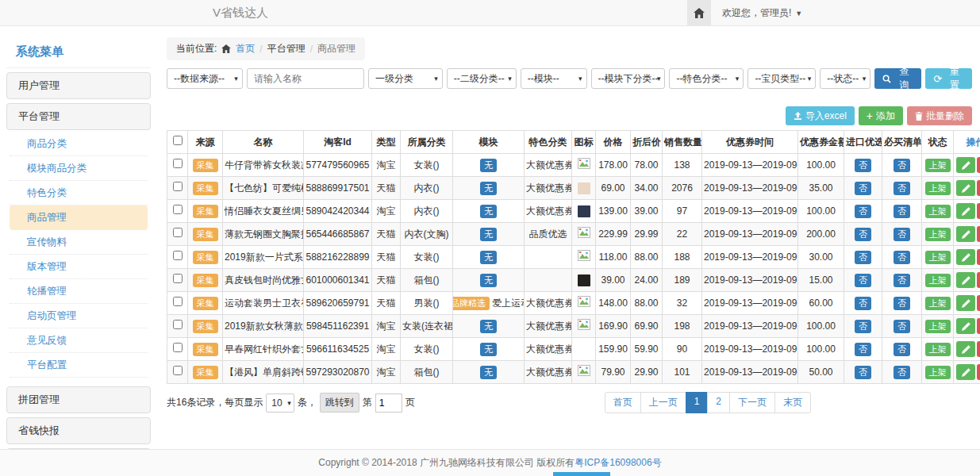 The width and height of the screenshot is (980, 476). Describe the element at coordinates (793, 403) in the screenshot. I see `pager-item-末页: 末页` at that location.